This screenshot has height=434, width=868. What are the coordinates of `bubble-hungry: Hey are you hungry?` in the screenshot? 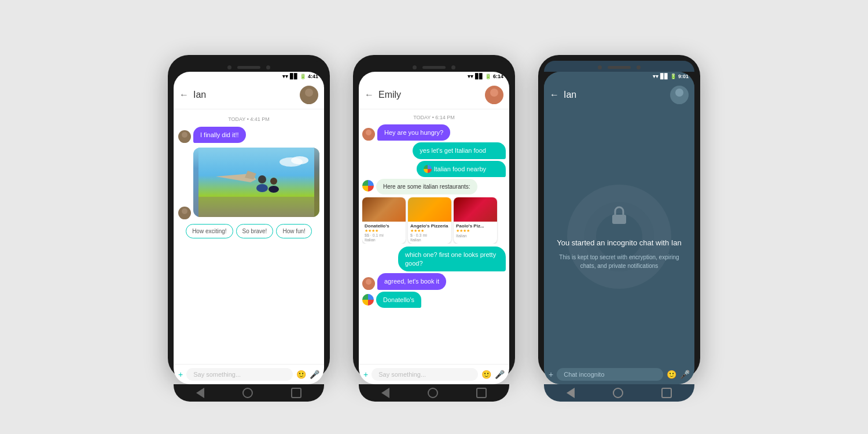 It's located at (414, 133).